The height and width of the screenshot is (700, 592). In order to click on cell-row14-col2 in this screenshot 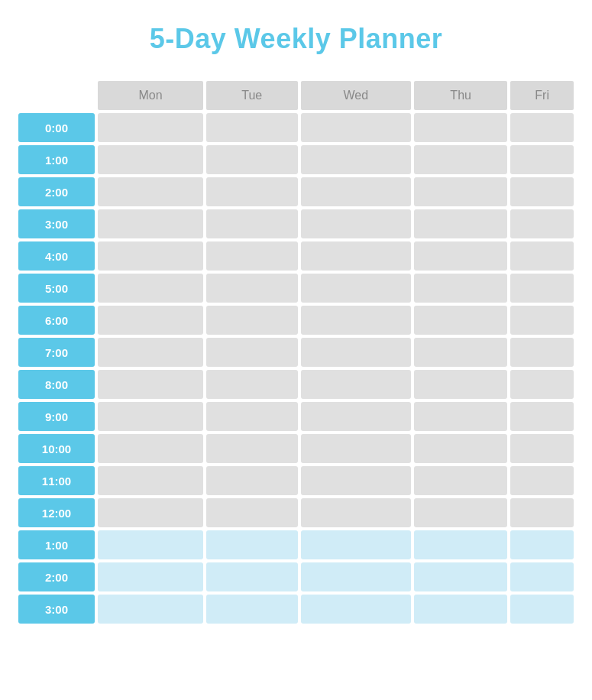, I will do `click(356, 577)`.